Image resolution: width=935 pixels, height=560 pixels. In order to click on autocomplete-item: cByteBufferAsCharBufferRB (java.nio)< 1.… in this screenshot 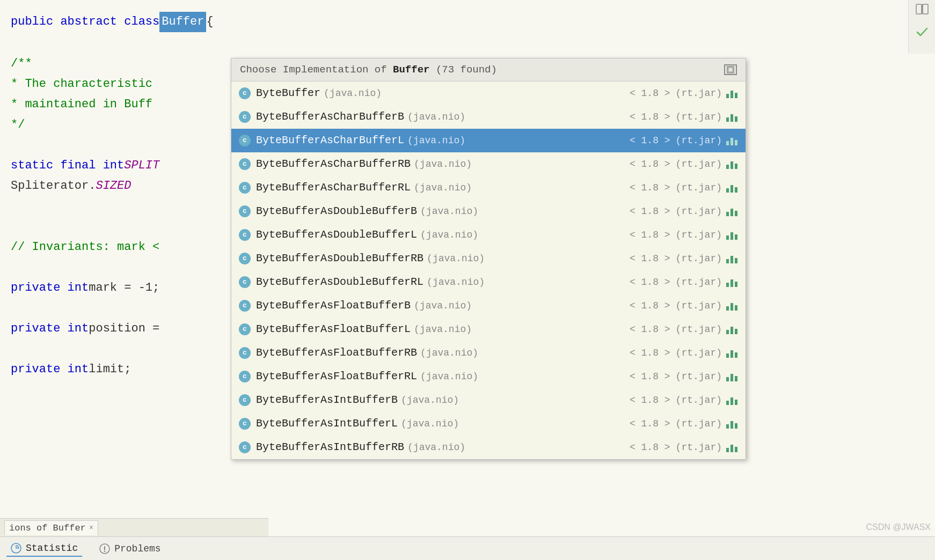, I will do `click(488, 164)`.